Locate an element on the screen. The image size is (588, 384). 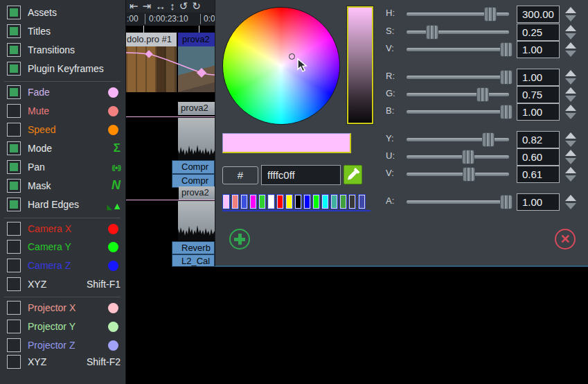
alpha-spinner is located at coordinates (571, 202).